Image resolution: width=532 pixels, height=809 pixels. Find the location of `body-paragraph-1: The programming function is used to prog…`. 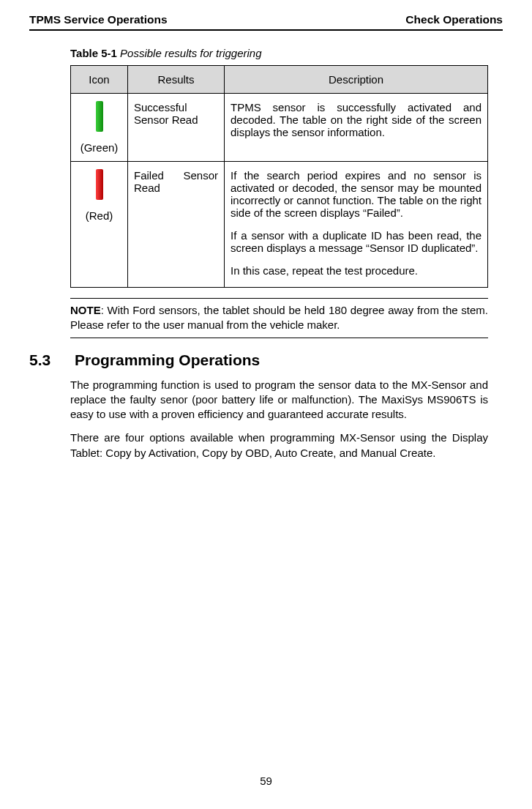

body-paragraph-1: The programming function is used to prog… is located at coordinates (280, 400).